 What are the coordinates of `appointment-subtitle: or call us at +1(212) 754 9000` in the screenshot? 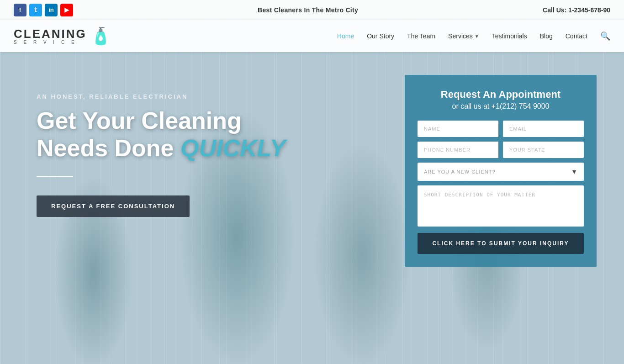 It's located at (501, 106).